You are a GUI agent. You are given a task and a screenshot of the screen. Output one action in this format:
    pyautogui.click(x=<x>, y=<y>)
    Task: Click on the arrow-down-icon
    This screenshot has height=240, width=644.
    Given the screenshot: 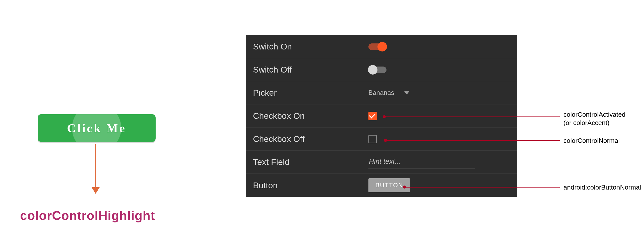 What is the action you would take?
    pyautogui.click(x=96, y=169)
    